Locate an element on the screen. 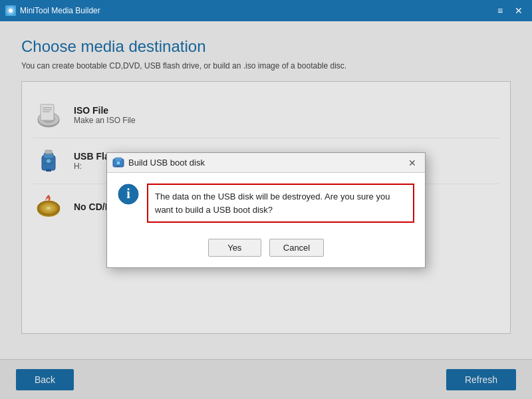 Image resolution: width=532 pixels, height=399 pixels. dialog-titlebar: Build USB boot disk ✕ is located at coordinates (266, 163).